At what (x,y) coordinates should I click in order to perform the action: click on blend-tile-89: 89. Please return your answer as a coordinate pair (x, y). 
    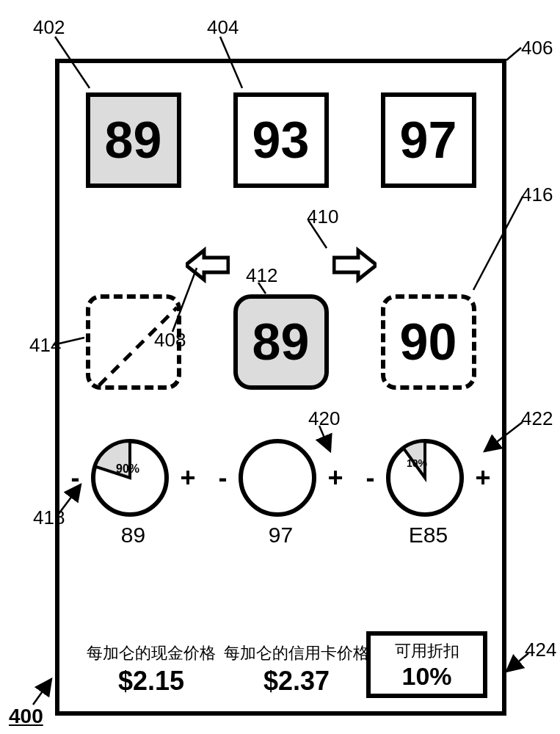
    Looking at the image, I should click on (281, 342).